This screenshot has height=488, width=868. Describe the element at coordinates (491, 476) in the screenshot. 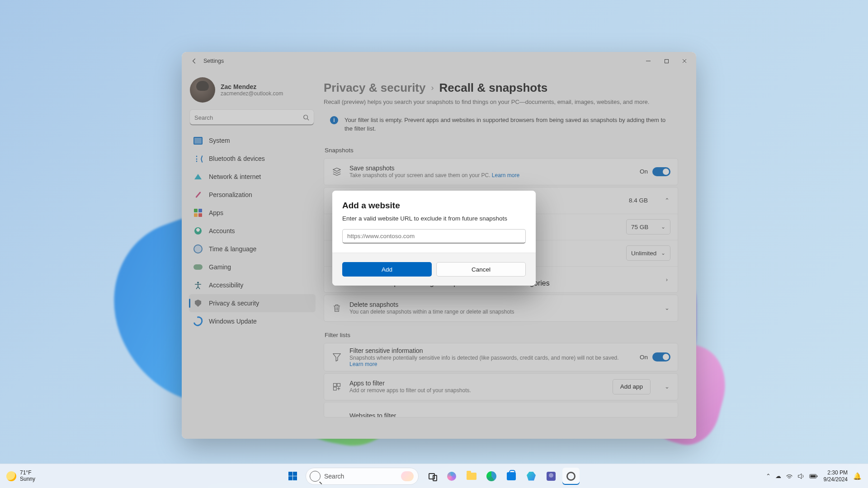

I see `edge-icon` at that location.